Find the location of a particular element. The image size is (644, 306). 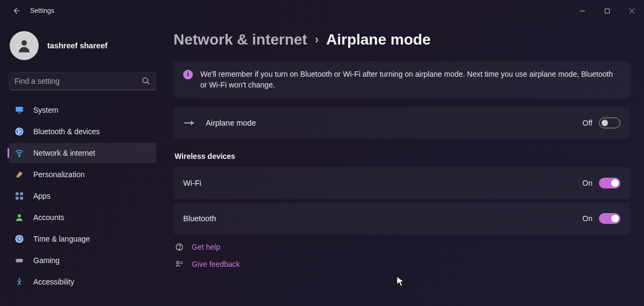

sidebar-item-label: Personalization is located at coordinates (59, 174).